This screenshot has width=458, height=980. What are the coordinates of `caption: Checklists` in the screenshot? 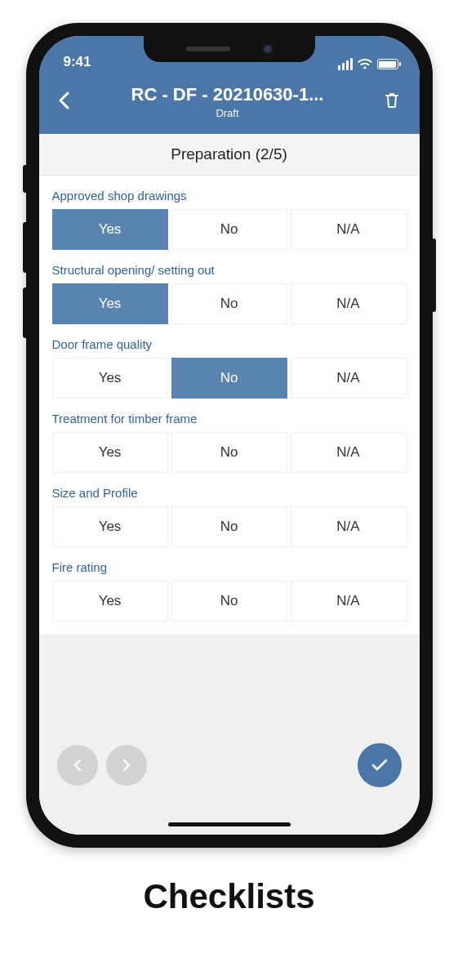 It's located at (229, 897).